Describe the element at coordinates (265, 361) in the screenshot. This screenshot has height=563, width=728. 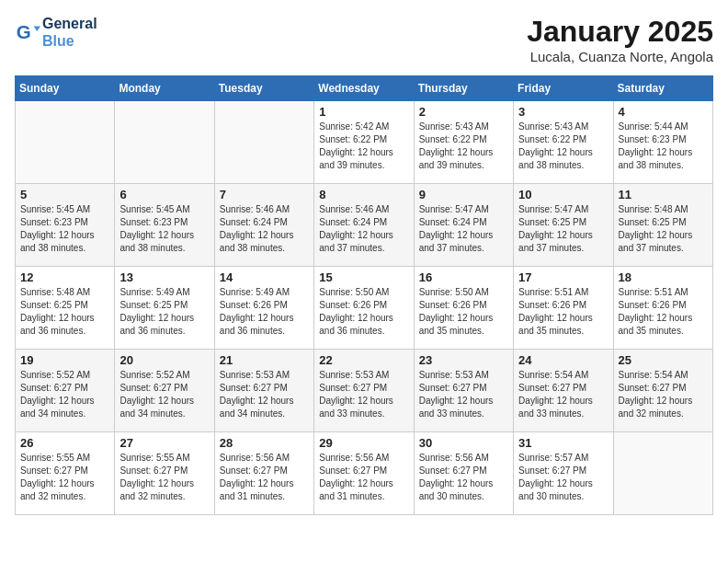
I see `day-number: 21` at that location.